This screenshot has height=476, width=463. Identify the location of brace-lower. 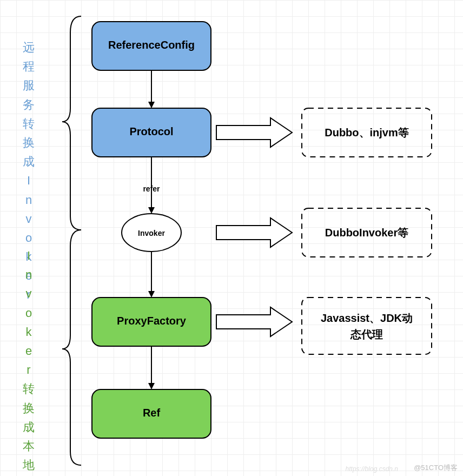
(71, 347).